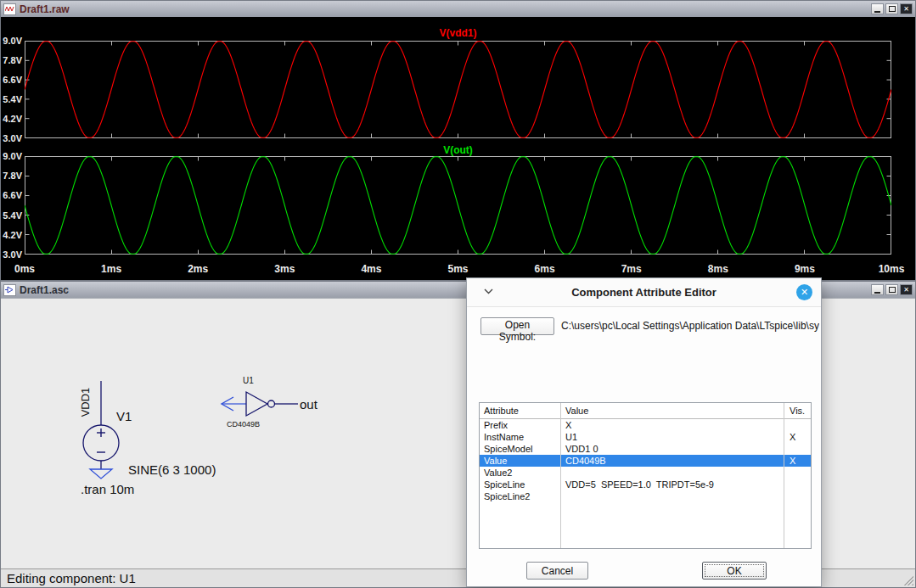 This screenshot has height=588, width=916. I want to click on x-axis-tick-label: 7ms, so click(632, 269).